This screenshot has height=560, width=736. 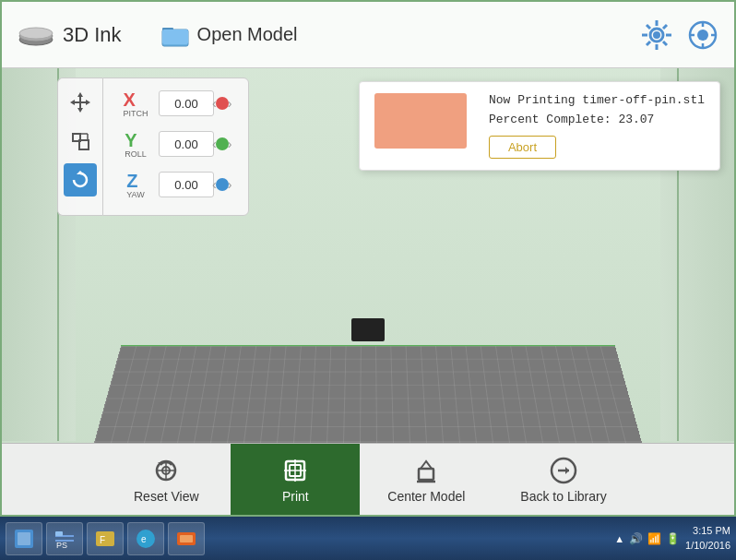 What do you see at coordinates (102, 541) in the screenshot?
I see `svg-text: F` at bounding box center [102, 541].